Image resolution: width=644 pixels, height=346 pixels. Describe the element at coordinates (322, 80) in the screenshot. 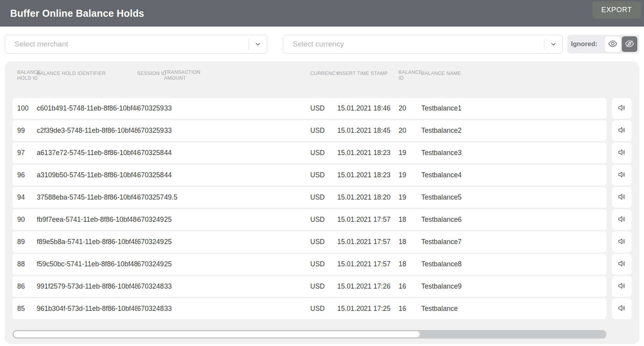

I see `table-header-row: BALANCE HOLD ID BALANCE HOLD IDENTIFIER …` at that location.